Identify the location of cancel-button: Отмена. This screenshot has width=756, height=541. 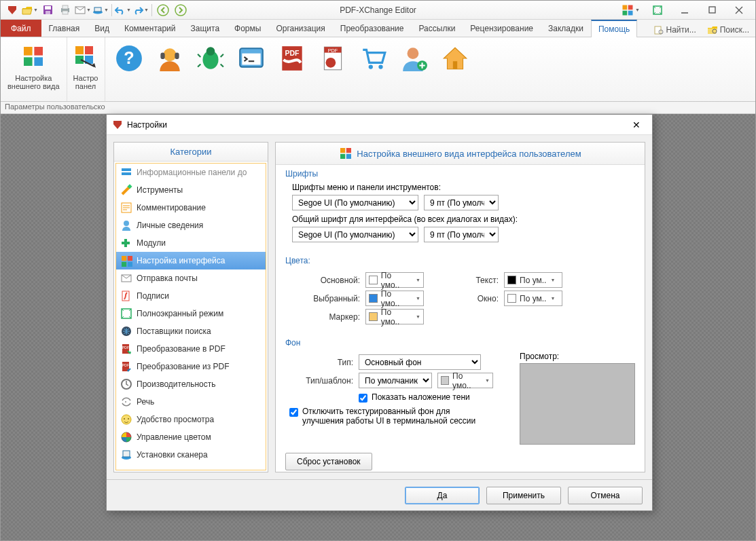
(605, 496).